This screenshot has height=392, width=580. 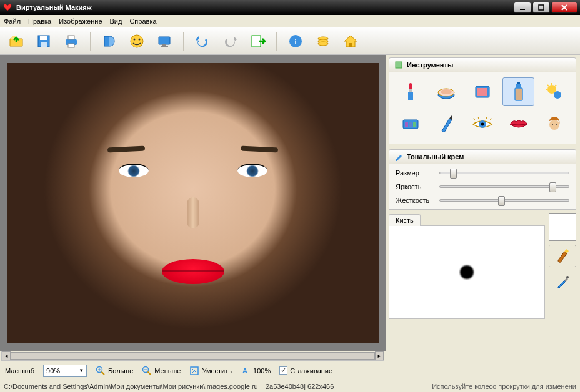 I want to click on undo-button, so click(x=202, y=41).